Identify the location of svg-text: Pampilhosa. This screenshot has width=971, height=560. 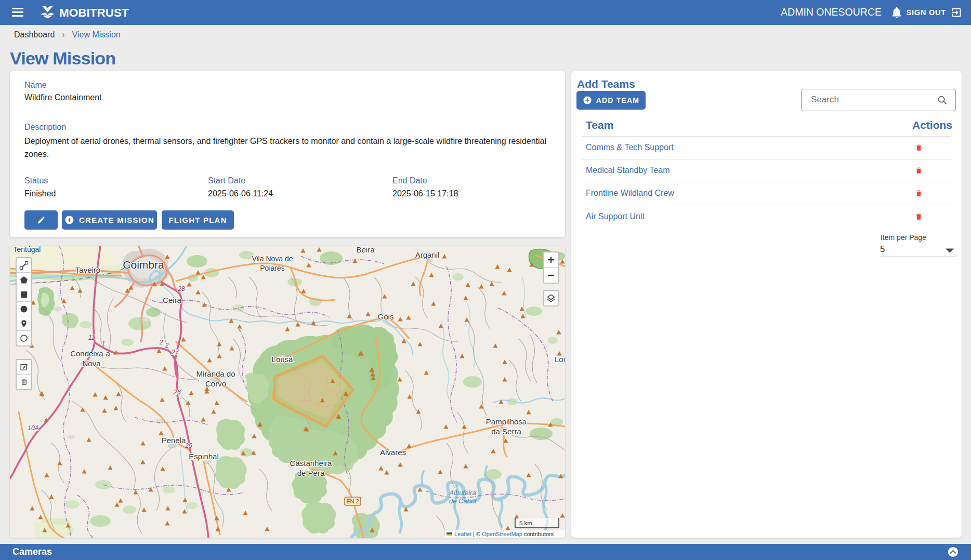
(506, 422).